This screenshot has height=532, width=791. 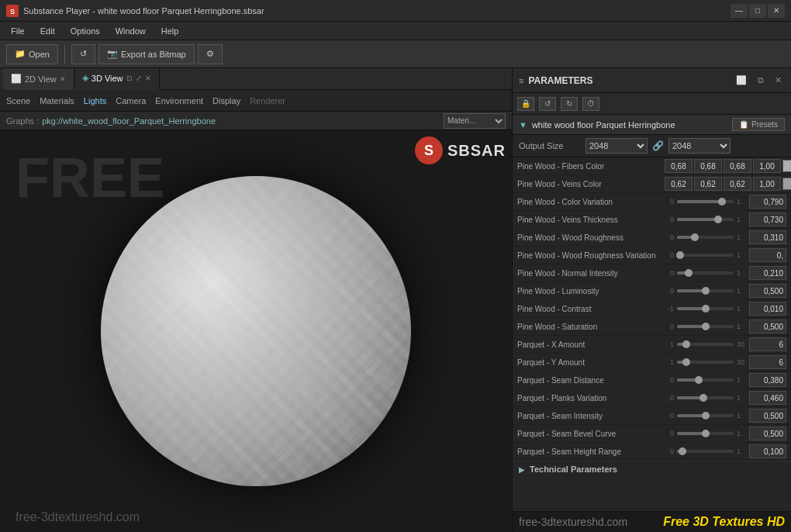 I want to click on tab-2d-view: ⬜ 2D View ✕, so click(x=39, y=79).